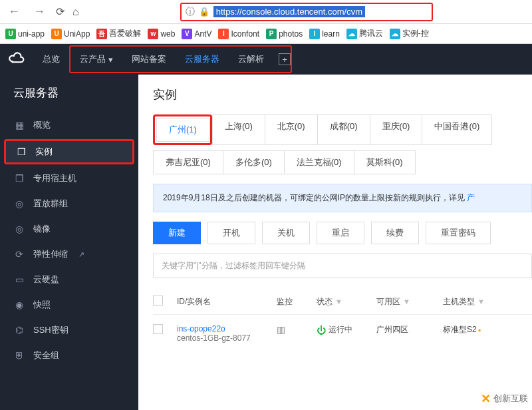 The image size is (532, 410). I want to click on bookmark-label: learn, so click(331, 34).